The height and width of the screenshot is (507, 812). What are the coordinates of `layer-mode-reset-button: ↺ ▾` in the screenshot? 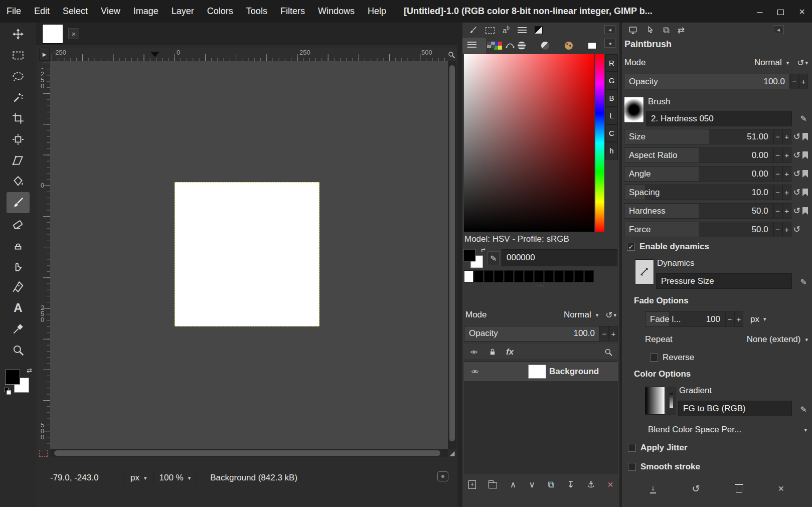 It's located at (611, 315).